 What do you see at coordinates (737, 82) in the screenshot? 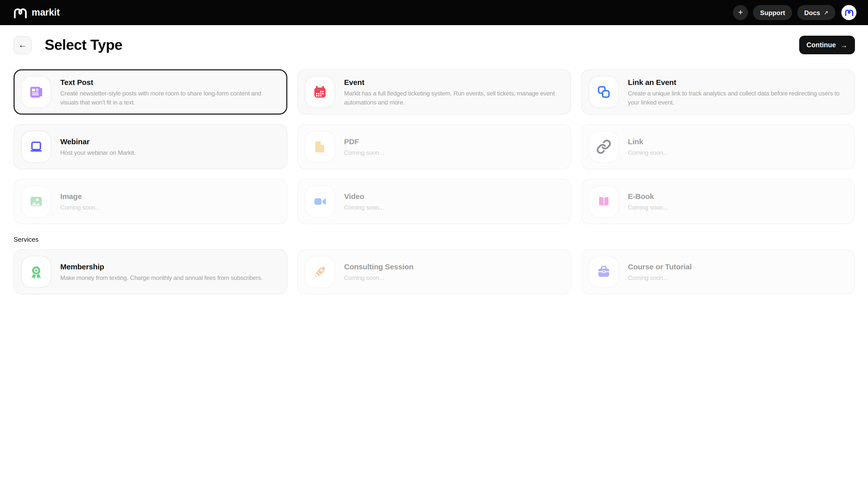
I see `card-title: Link an Event` at bounding box center [737, 82].